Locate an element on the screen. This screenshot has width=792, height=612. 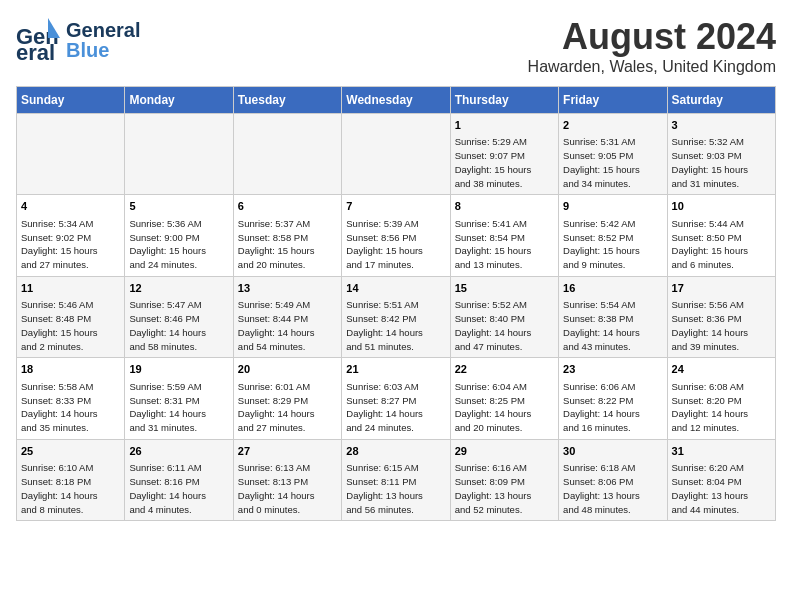
calendar-cell: 23Sunrise: 6:06 AM Sunset: 8:22 PM Dayli… is located at coordinates (613, 398).